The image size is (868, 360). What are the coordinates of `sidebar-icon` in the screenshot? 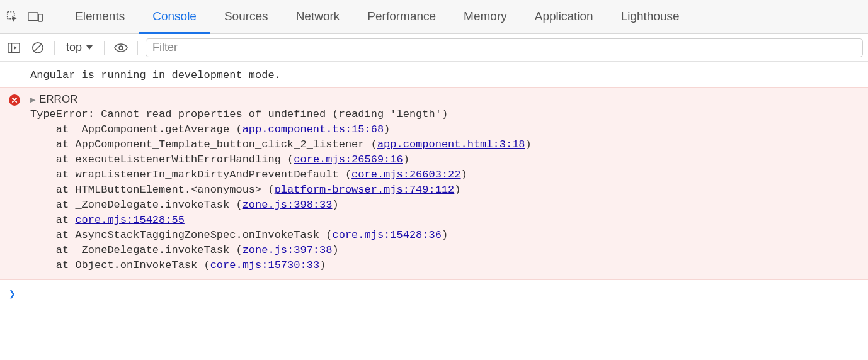 It's located at (14, 48).